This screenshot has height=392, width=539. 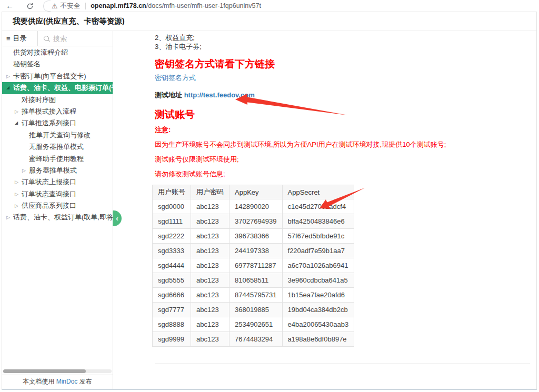 I want to click on table-row: sgd4444abc12369778711287a6c70a1026ab6941, so click(x=254, y=266).